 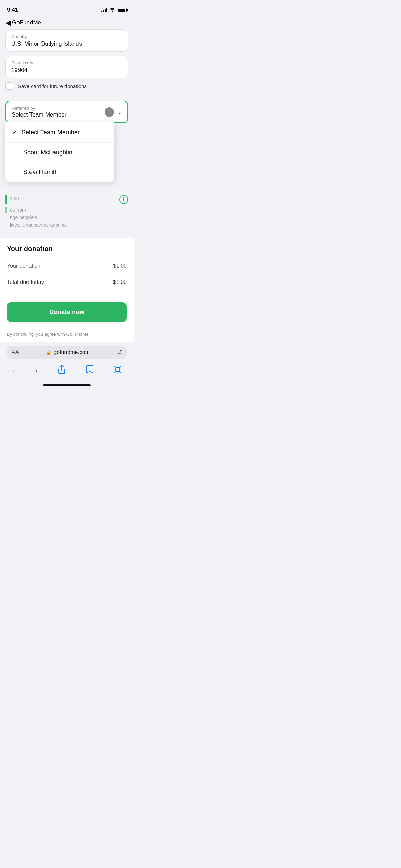 What do you see at coordinates (67, 36) in the screenshot?
I see `country-label: Country` at bounding box center [67, 36].